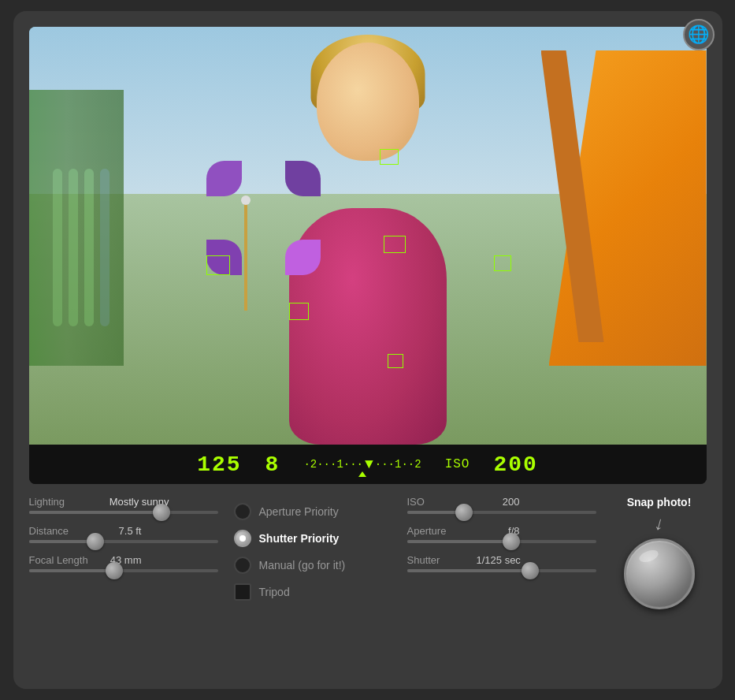  What do you see at coordinates (362, 475) in the screenshot?
I see `ev-indicator` at bounding box center [362, 475].